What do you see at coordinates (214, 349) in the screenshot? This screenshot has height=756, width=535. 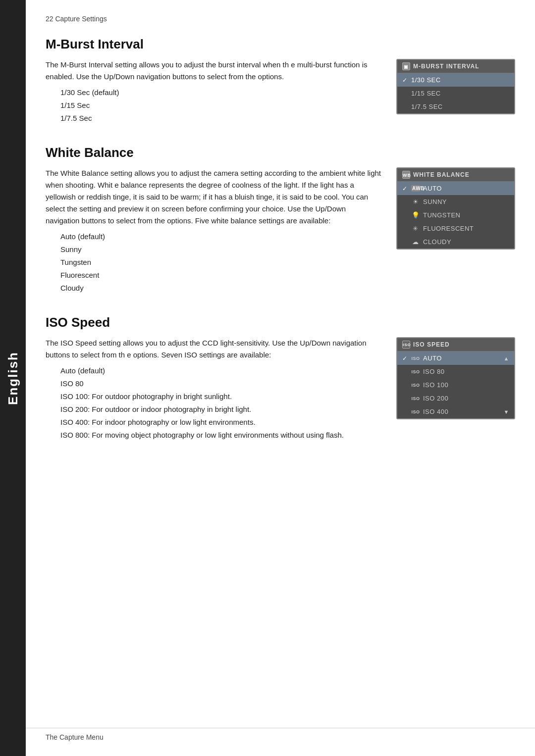 I see `section-para-iso-speed: The ISO Speed setting allows you to adju…` at bounding box center [214, 349].